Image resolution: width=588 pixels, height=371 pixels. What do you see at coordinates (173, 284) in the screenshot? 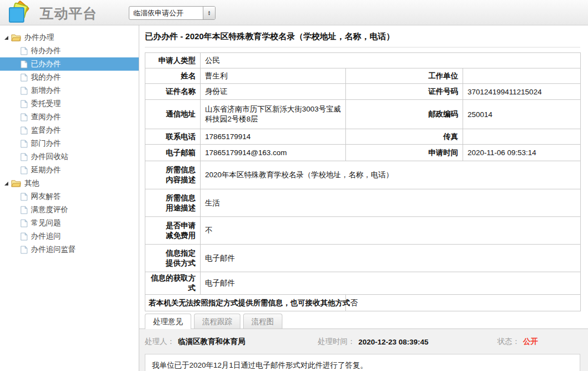
I see `field-label: 信息的获取方式` at bounding box center [173, 284].